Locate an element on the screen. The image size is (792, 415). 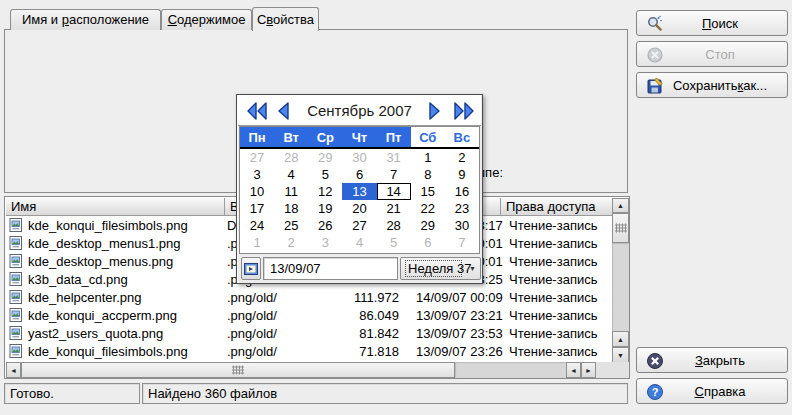
file-name: kde_helpcenter.png is located at coordinates (84, 298).